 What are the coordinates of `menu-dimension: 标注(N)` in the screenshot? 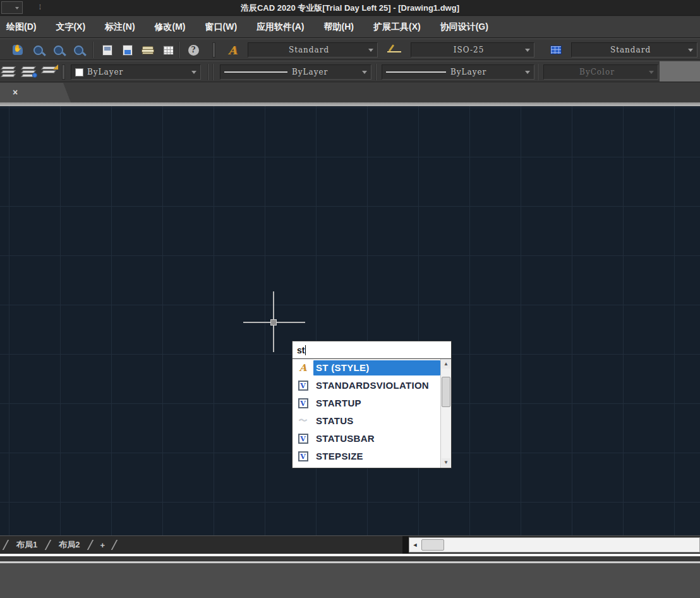 It's located at (120, 27).